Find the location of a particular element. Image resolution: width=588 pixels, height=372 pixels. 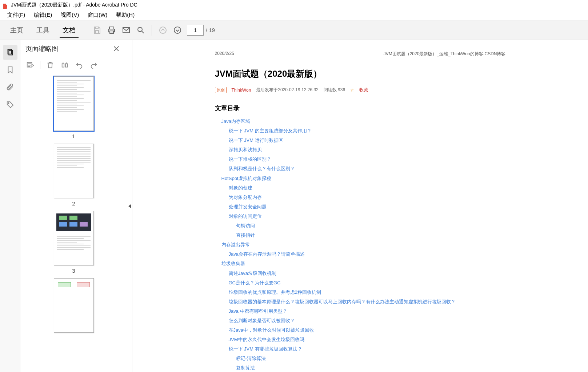

navigation-rail is located at coordinates (10, 206).